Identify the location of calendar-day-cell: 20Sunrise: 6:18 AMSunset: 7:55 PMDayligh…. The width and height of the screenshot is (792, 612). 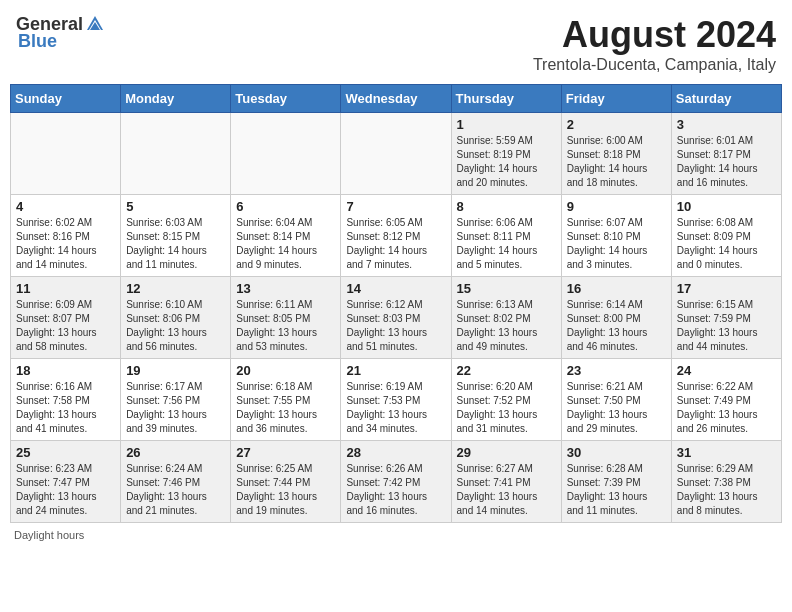
(286, 400).